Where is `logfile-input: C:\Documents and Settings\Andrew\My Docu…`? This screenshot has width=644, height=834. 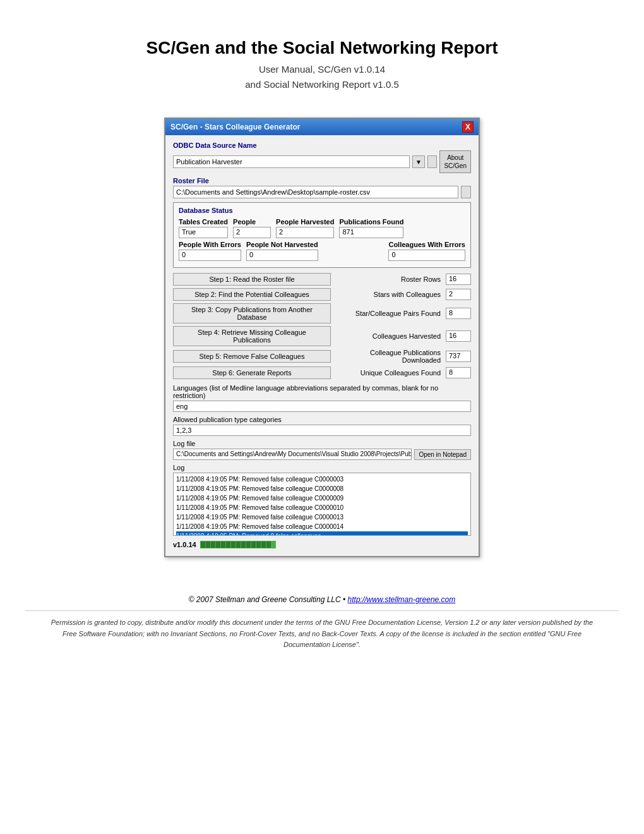 logfile-input: C:\Documents and Settings\Andrew\My Docu… is located at coordinates (292, 454).